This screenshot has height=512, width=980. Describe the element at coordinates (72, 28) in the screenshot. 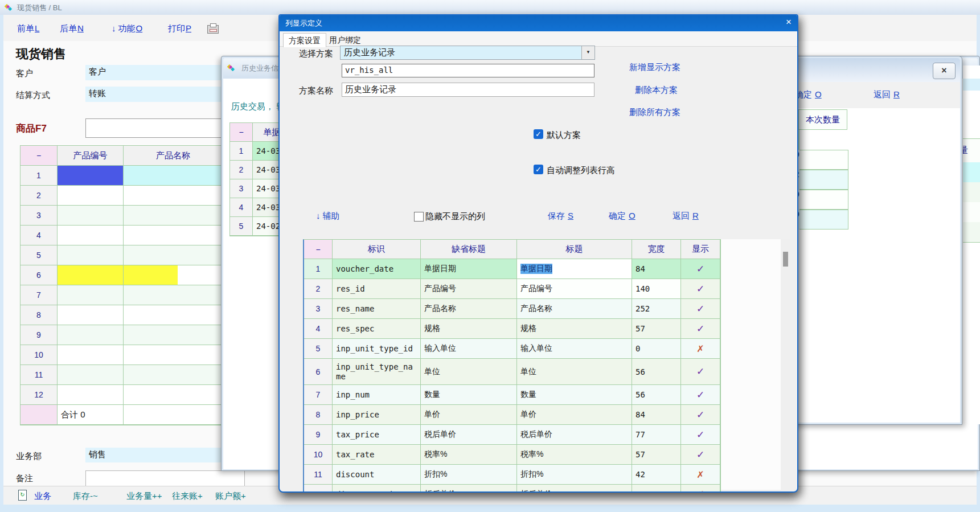

I see `menu-next-order: 后单N` at that location.